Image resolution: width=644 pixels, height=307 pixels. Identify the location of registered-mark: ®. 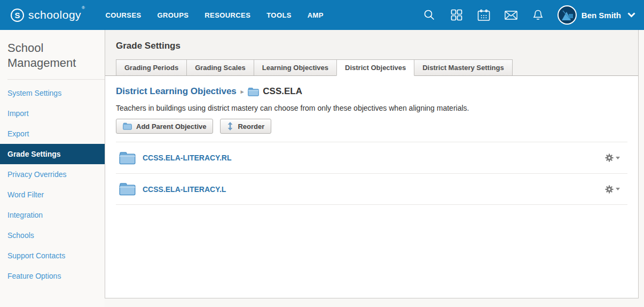
(83, 7).